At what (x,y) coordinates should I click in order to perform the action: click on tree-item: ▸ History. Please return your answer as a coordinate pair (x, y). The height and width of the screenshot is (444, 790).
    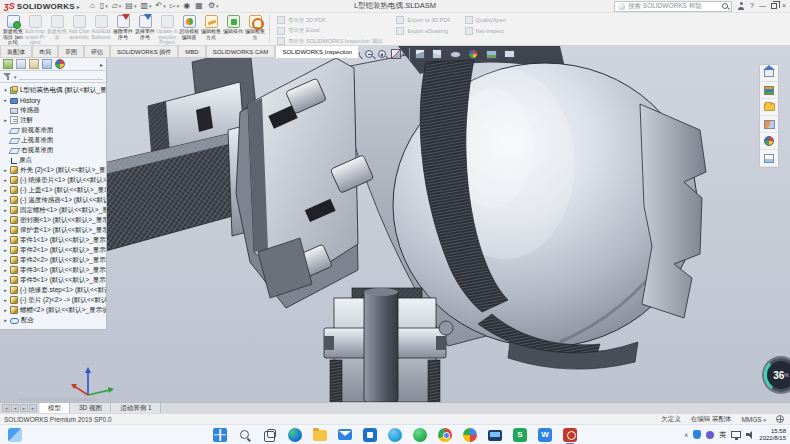
    Looking at the image, I should click on (54, 100).